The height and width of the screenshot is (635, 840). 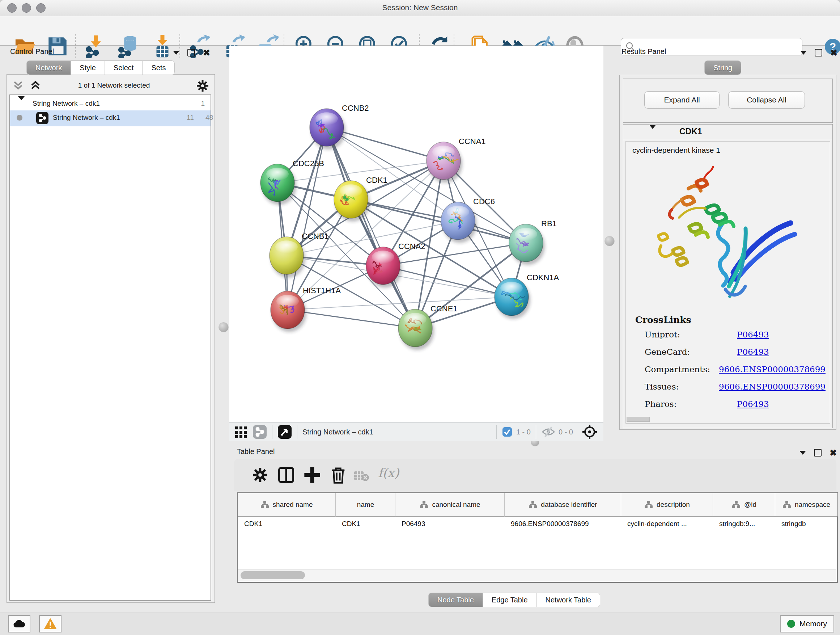 I want to click on string-network-icon, so click(x=43, y=118).